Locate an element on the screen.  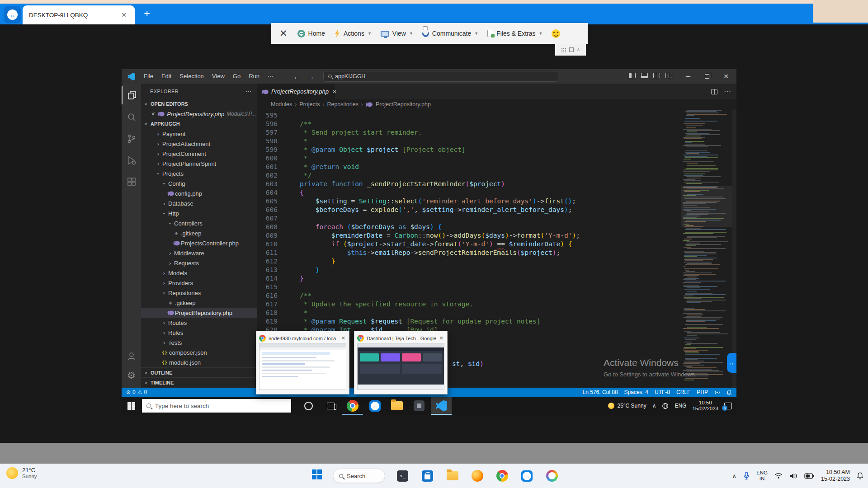
taskbar-icon-cortana is located at coordinates (308, 406).